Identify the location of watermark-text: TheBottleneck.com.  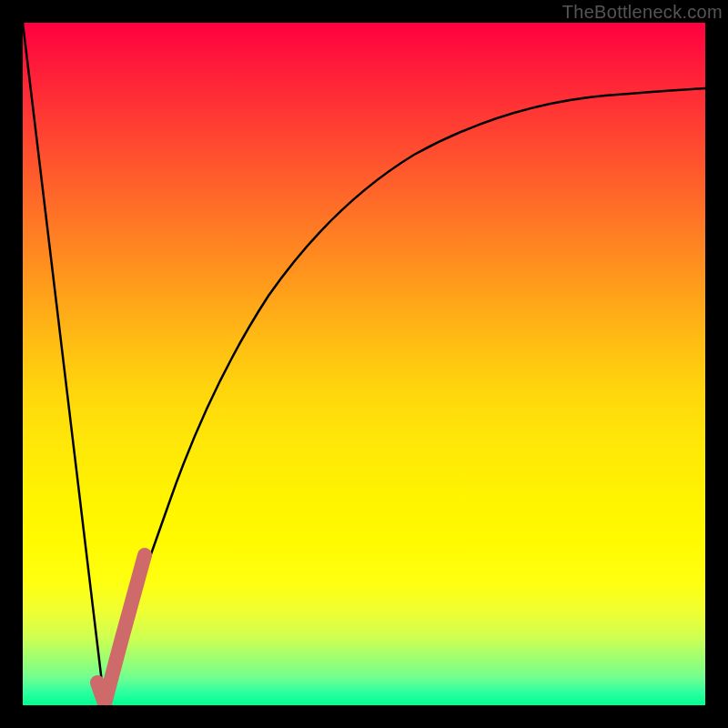
(642, 13).